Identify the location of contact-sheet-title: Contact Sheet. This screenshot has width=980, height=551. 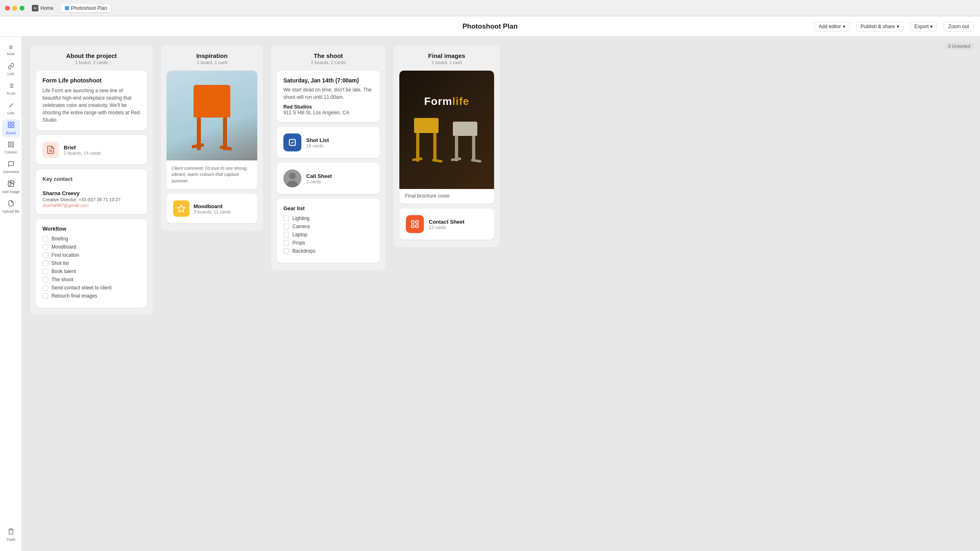
(447, 222).